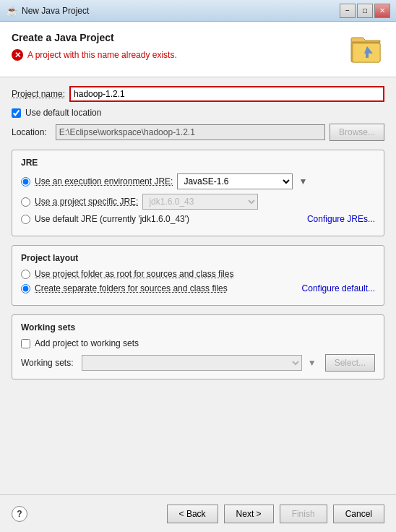 Image resolution: width=396 pixels, height=532 pixels. I want to click on project-layout-title: Project layout, so click(198, 258).